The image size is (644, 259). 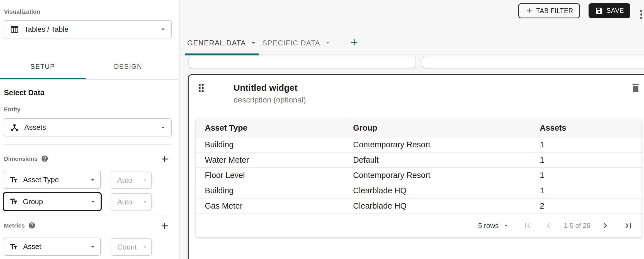 What do you see at coordinates (549, 226) in the screenshot?
I see `previous-page-icon` at bounding box center [549, 226].